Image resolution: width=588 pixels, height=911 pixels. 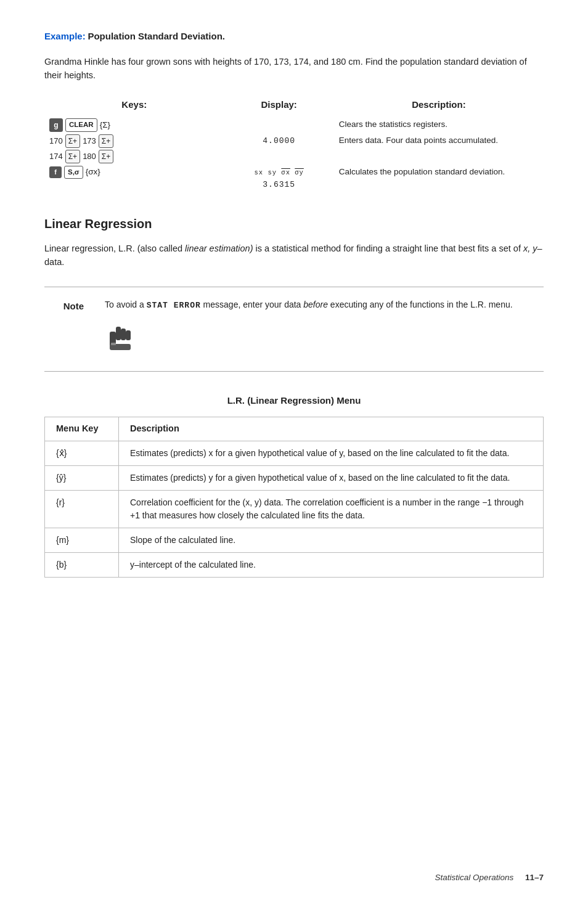 What do you see at coordinates (82, 478) in the screenshot?
I see `lr-menu-key-cell: {ŷ}` at bounding box center [82, 478].